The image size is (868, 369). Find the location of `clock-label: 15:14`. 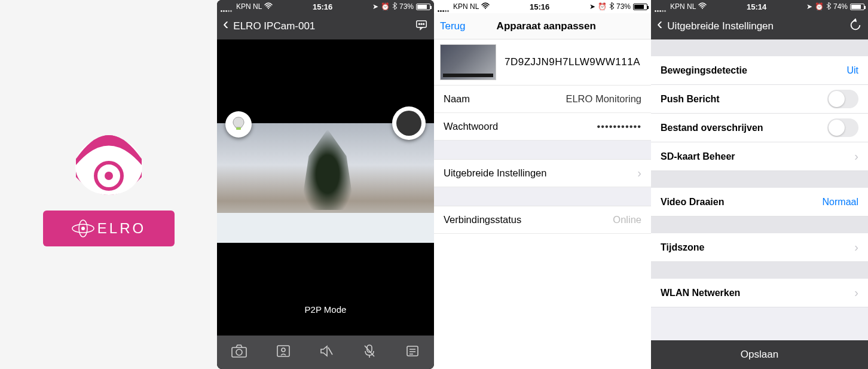

clock-label: 15:14 is located at coordinates (757, 7).